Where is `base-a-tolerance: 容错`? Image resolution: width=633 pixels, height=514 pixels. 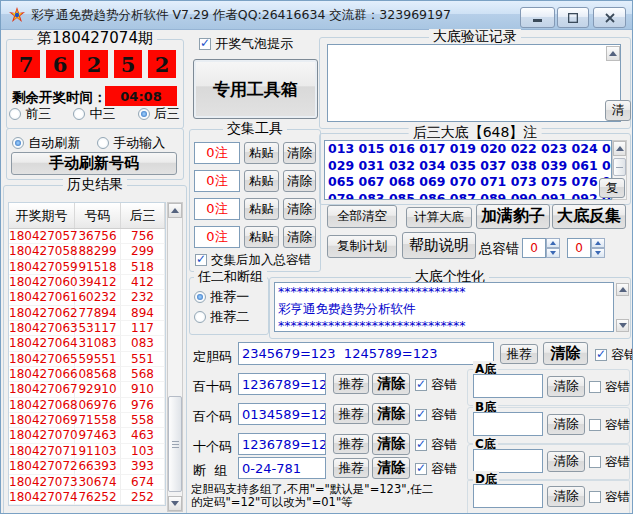
base-a-tolerance: 容错 is located at coordinates (610, 388).